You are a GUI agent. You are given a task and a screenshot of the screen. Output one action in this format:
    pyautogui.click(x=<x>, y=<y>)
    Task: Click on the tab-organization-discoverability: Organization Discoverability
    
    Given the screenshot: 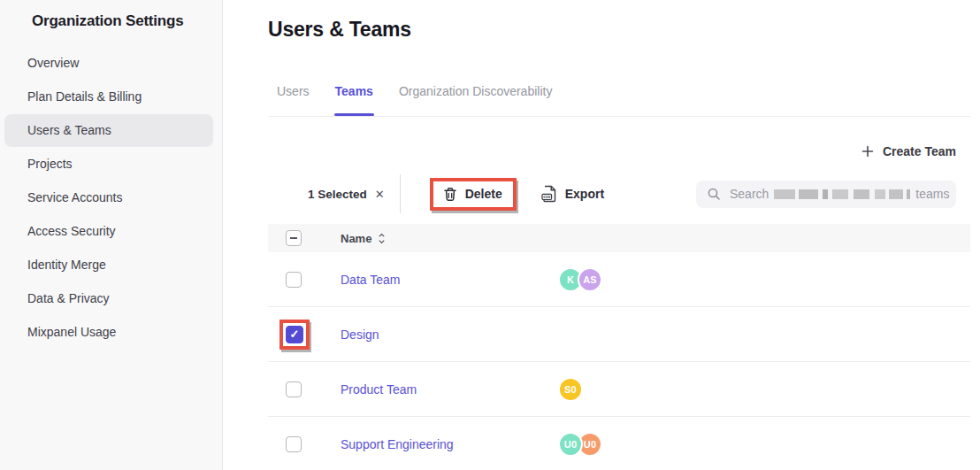 What is the action you would take?
    pyautogui.click(x=476, y=100)
    